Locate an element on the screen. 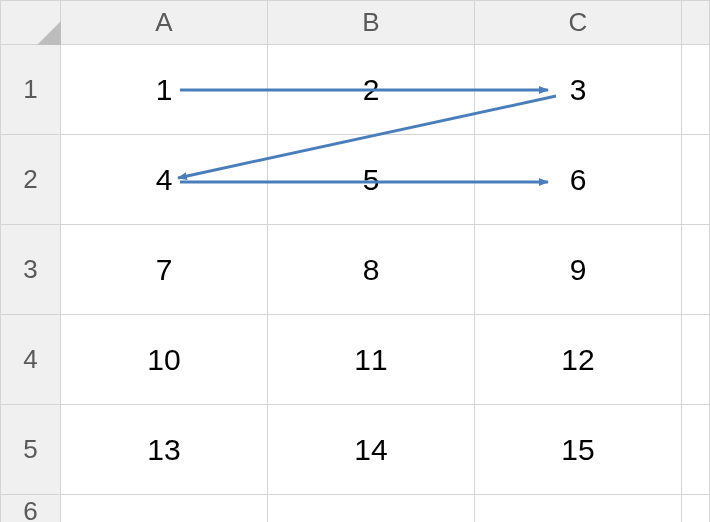 The width and height of the screenshot is (710, 522). cell-D6 is located at coordinates (696, 509).